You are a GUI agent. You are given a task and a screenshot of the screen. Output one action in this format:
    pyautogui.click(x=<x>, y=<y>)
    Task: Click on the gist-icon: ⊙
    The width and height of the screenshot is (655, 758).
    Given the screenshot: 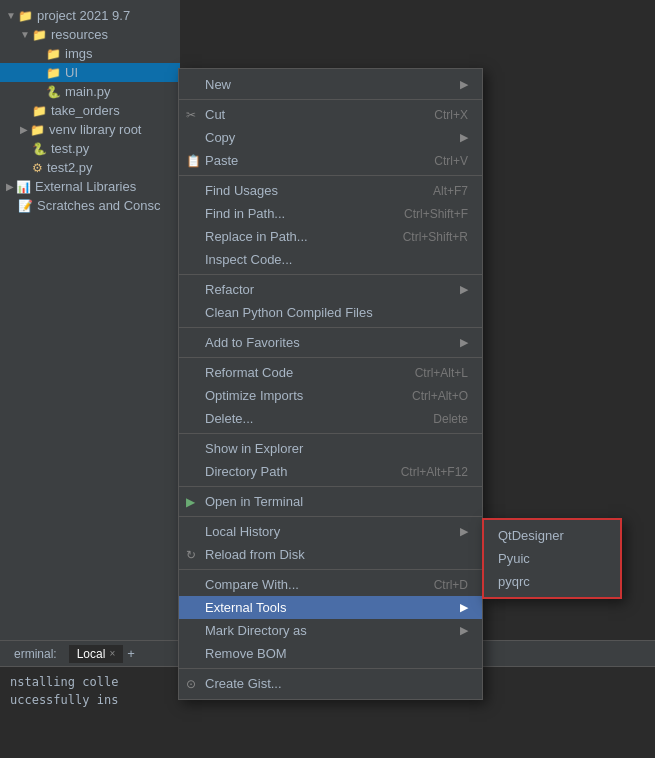 What is the action you would take?
    pyautogui.click(x=191, y=684)
    